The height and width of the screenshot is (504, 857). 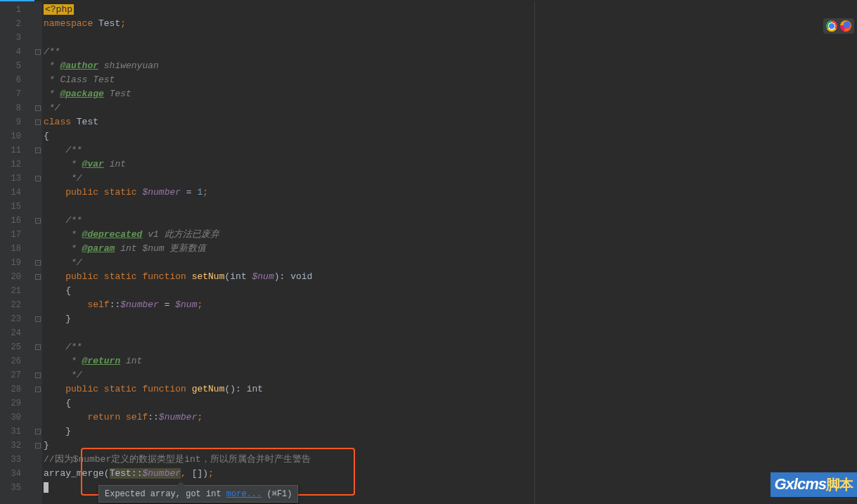 I want to click on line-number: 25, so click(x=17, y=347).